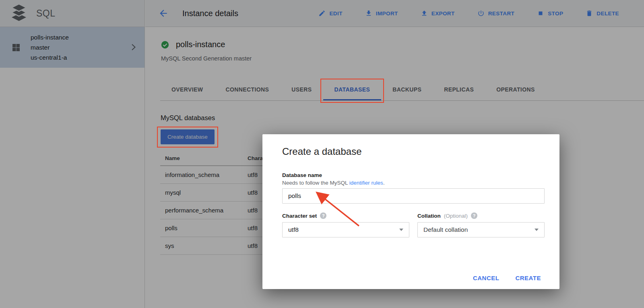 This screenshot has width=644, height=308. Describe the element at coordinates (322, 152) in the screenshot. I see `dialog-title: Create a database` at that location.